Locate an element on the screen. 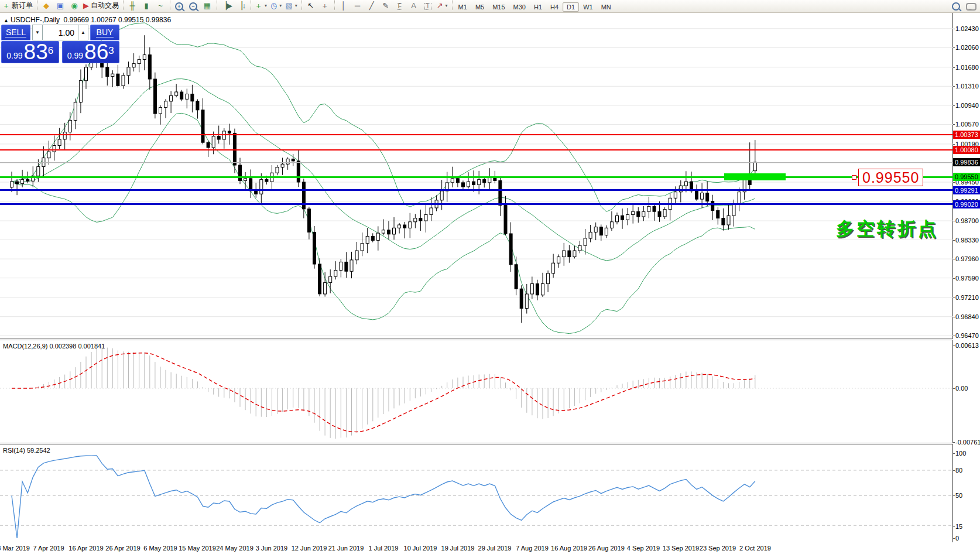 The image size is (980, 554). volume-input is located at coordinates (60, 33).